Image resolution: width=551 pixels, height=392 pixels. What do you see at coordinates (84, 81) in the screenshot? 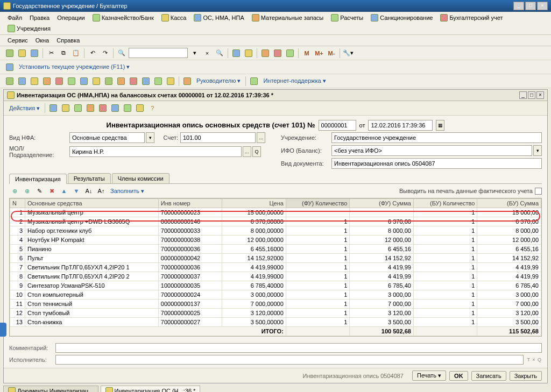
I see `ir7-icon` at bounding box center [84, 81].